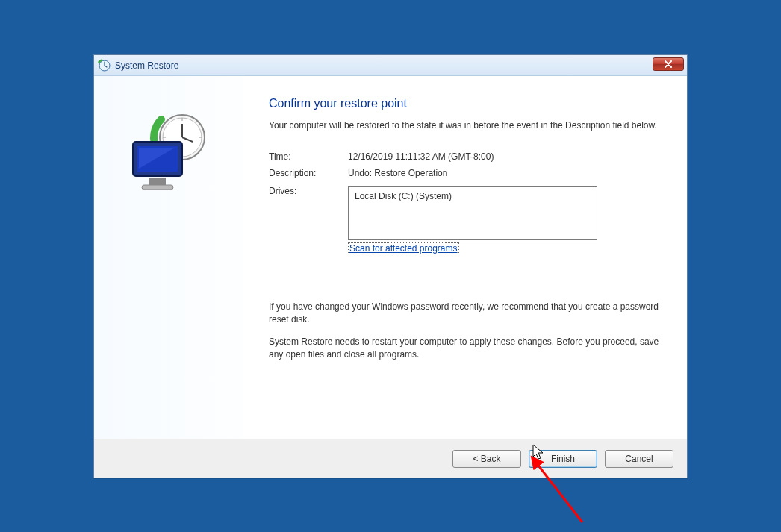 Image resolution: width=781 pixels, height=532 pixels. I want to click on notes: If you have changed your Windows passwor…, so click(465, 331).